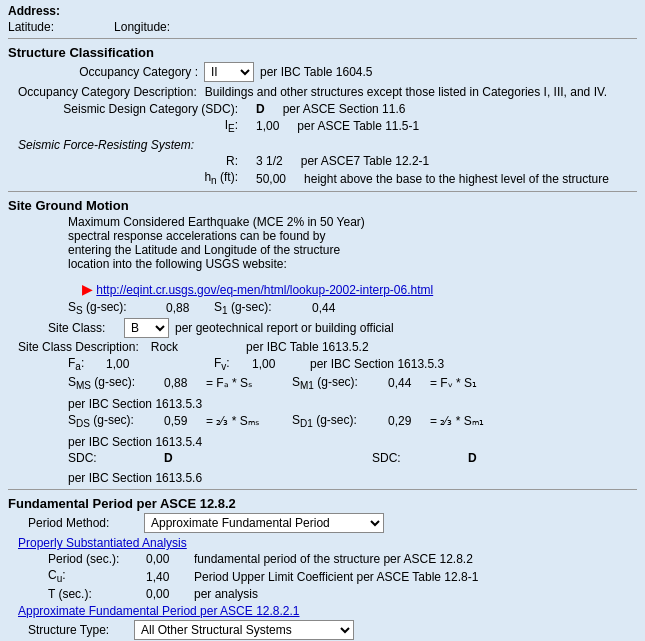 This screenshot has width=645, height=641. What do you see at coordinates (218, 243) in the screenshot?
I see `mce-description: Maximum Considered Earthquake (MCE 2% in…` at bounding box center [218, 243].